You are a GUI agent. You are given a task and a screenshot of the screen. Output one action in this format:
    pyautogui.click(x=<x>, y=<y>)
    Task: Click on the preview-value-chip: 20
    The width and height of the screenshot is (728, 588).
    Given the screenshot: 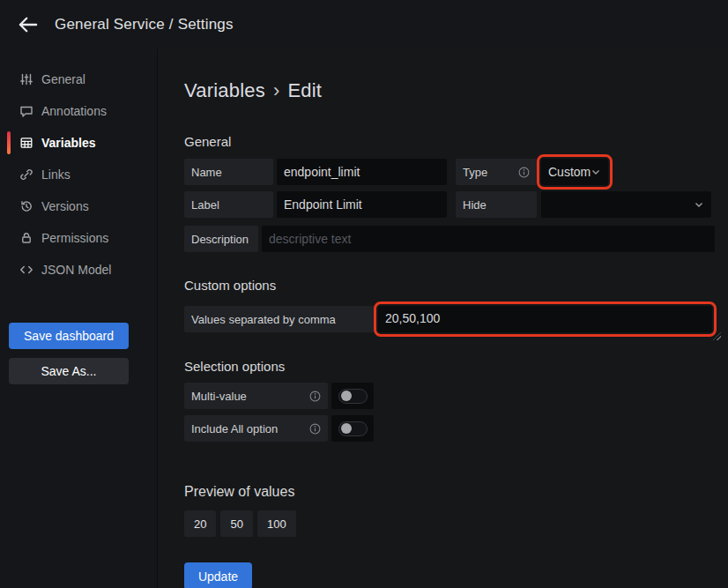 What is the action you would take?
    pyautogui.click(x=200, y=524)
    